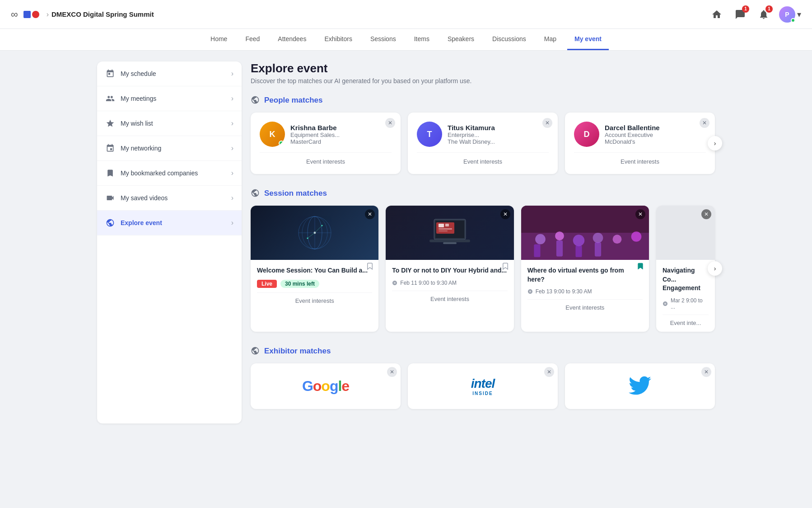 The width and height of the screenshot is (812, 508). Describe the element at coordinates (100, 14) in the screenshot. I see `breadcrumb: › DMEXCO Digital Spring Summit` at that location.